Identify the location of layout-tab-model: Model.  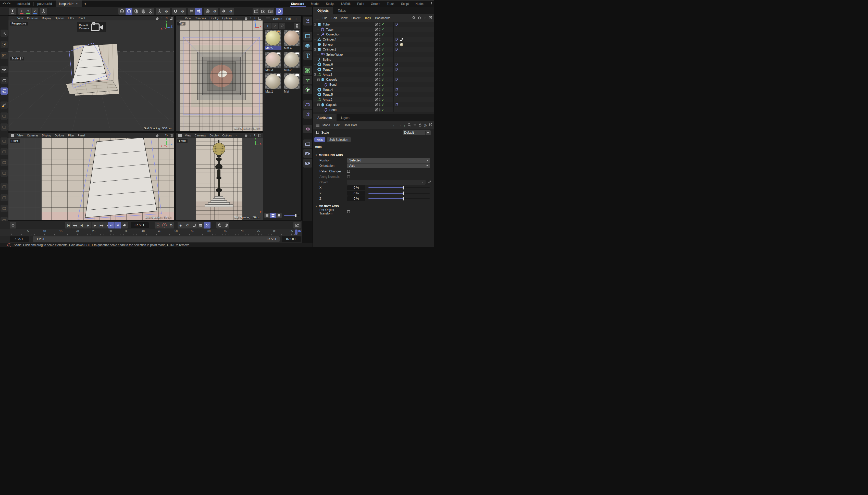
(315, 4).